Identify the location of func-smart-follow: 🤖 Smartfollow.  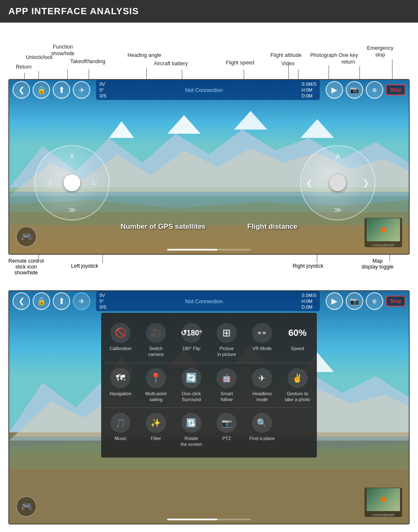
(227, 386).